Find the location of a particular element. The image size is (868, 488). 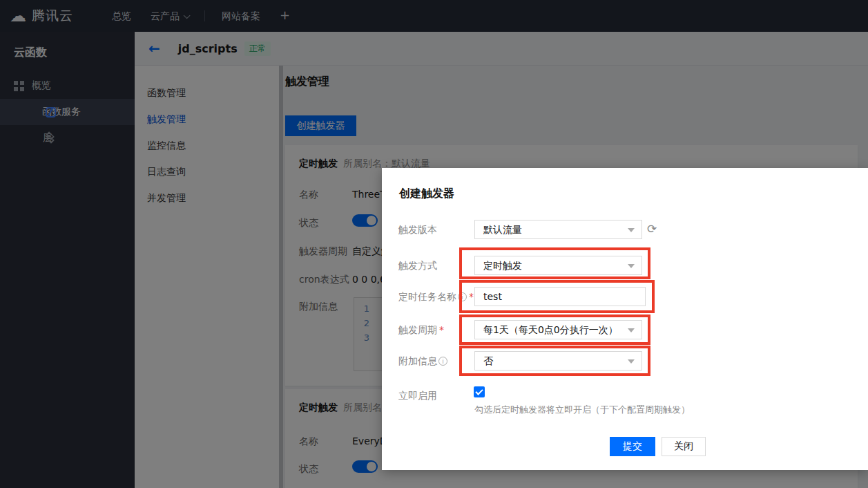

trigger-type-value: 定时触发 is located at coordinates (503, 265).